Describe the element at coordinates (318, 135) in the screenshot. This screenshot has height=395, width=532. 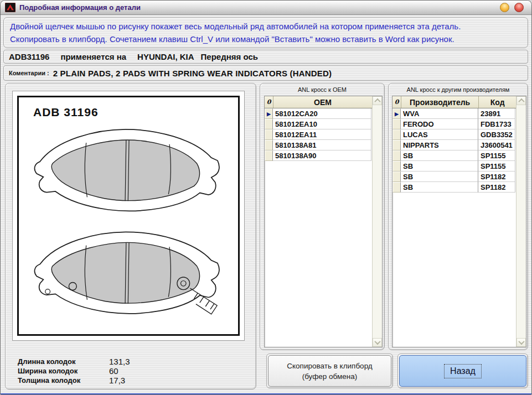
I see `table-row: 581012EA11` at that location.